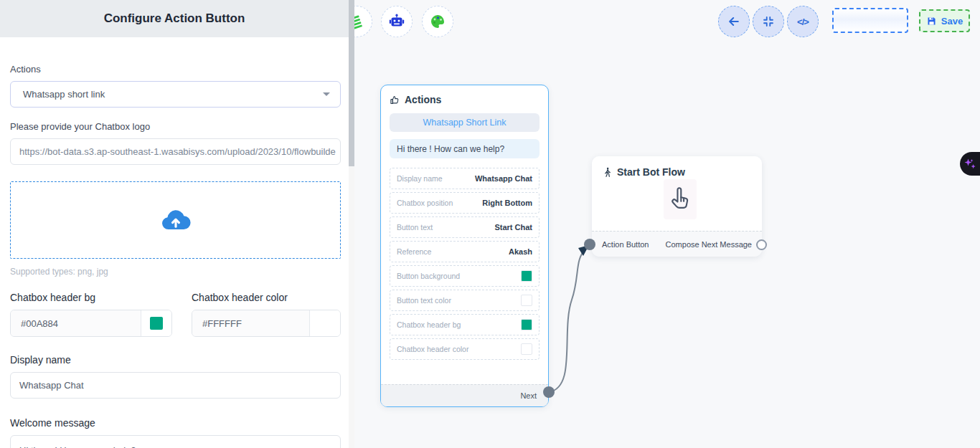 The image size is (980, 448). Describe the element at coordinates (266, 297) in the screenshot. I see `chatbox-header-color-label: Chatbox header color` at that location.